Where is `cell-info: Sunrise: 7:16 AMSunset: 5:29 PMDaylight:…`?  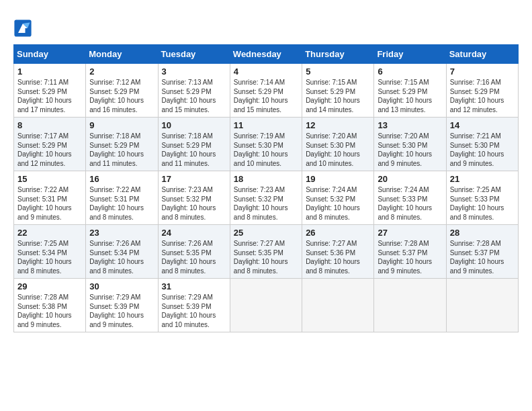 cell-info: Sunrise: 7:16 AMSunset: 5:29 PMDaylight:… is located at coordinates (482, 96).